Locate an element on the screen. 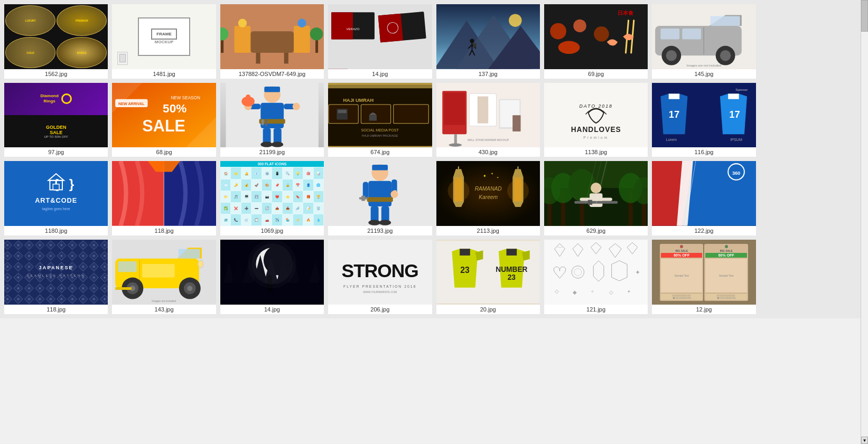  thumb-143: Images not included is located at coordinates (164, 272).